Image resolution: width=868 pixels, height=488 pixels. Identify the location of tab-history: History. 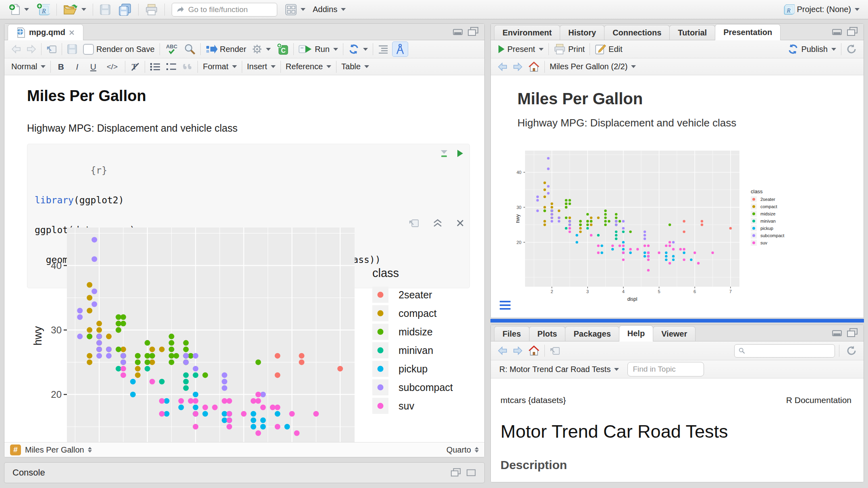
(582, 32).